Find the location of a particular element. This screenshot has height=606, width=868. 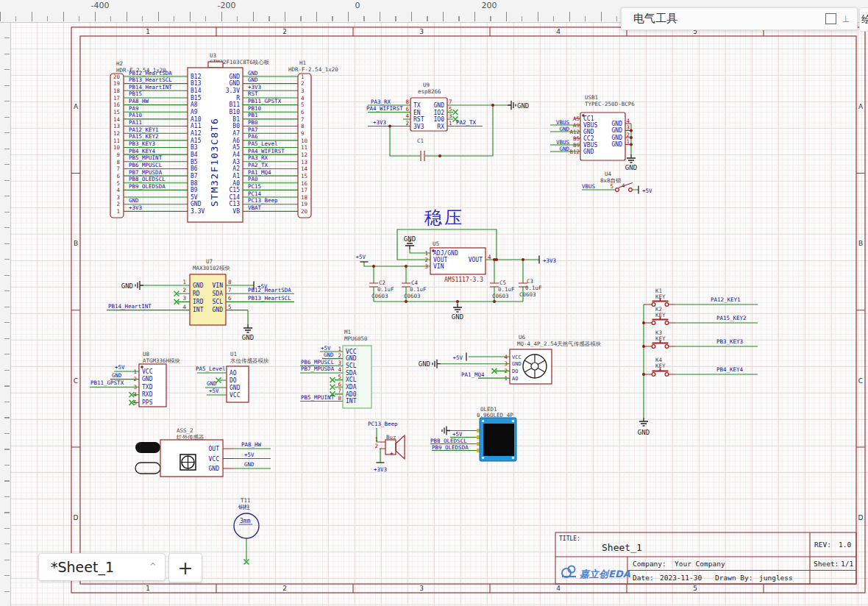

svg-text: C1 is located at coordinates (421, 141).